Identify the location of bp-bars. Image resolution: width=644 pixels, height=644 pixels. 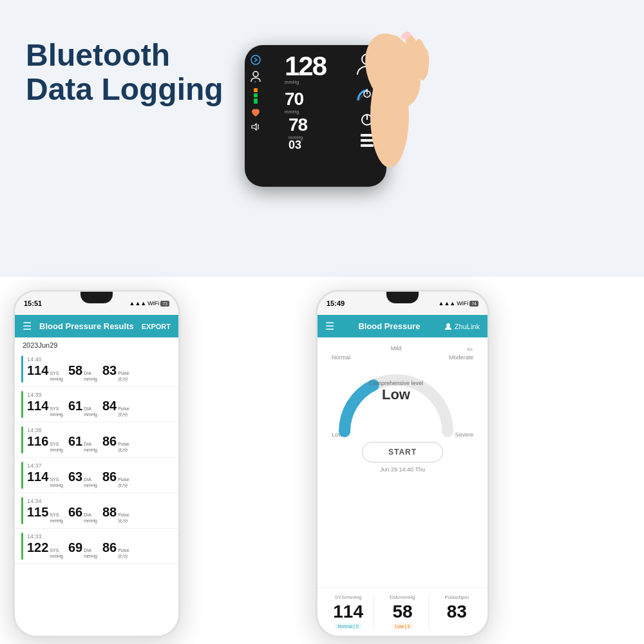
(256, 96).